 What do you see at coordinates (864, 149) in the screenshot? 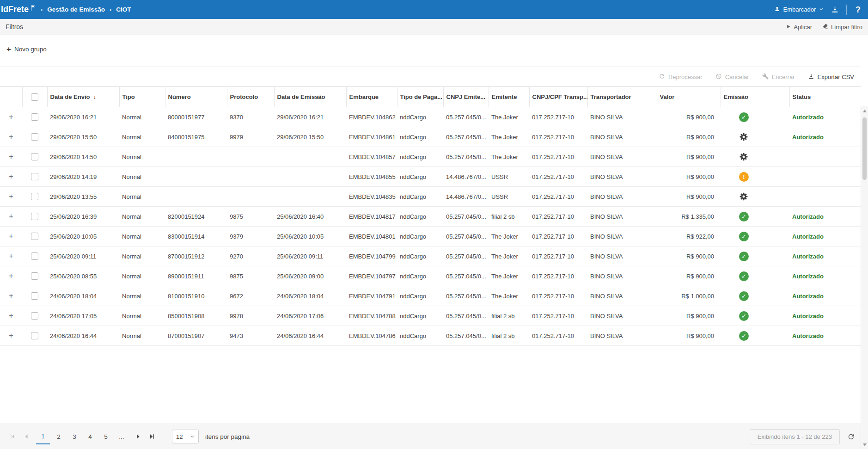
I see `scrollbar-thumb` at bounding box center [864, 149].